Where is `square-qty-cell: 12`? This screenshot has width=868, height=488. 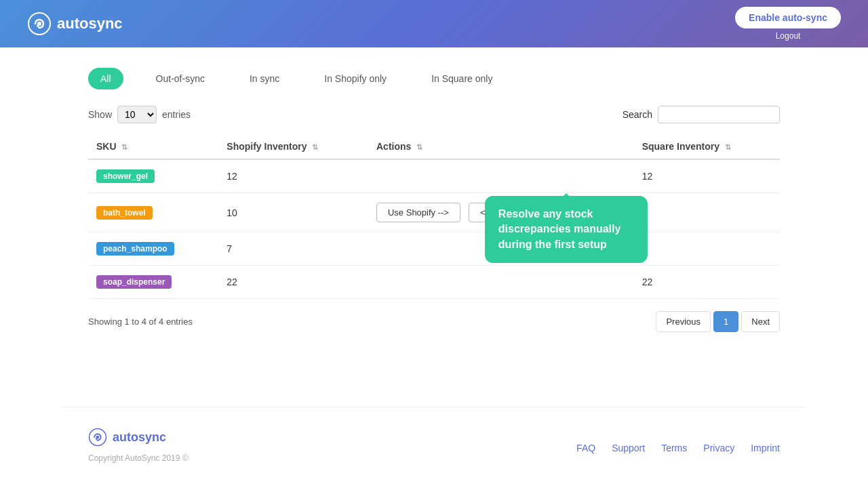 square-qty-cell: 12 is located at coordinates (707, 176).